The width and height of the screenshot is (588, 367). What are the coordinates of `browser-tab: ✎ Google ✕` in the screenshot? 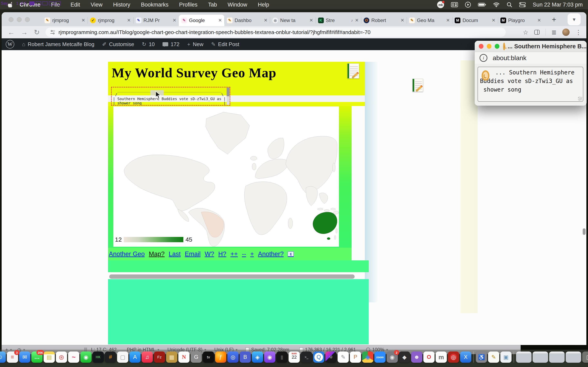 It's located at (202, 20).